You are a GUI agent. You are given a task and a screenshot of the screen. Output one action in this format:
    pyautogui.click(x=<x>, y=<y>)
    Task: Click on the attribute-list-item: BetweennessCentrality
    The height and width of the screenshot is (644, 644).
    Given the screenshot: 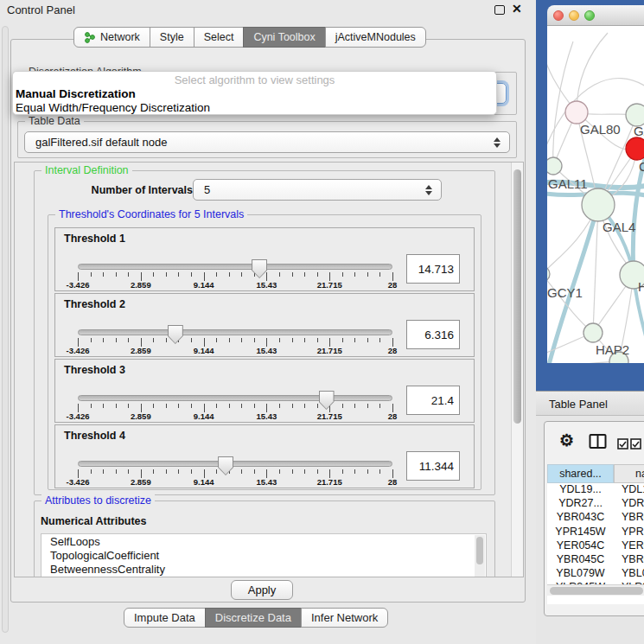 What is the action you would take?
    pyautogui.click(x=264, y=569)
    